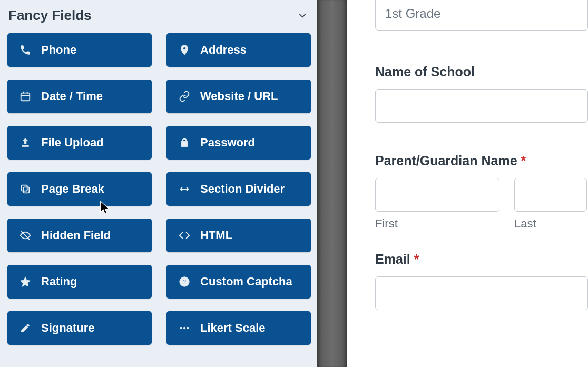 Image resolution: width=588 pixels, height=367 pixels. Describe the element at coordinates (302, 16) in the screenshot. I see `chevron-down-icon` at that location.